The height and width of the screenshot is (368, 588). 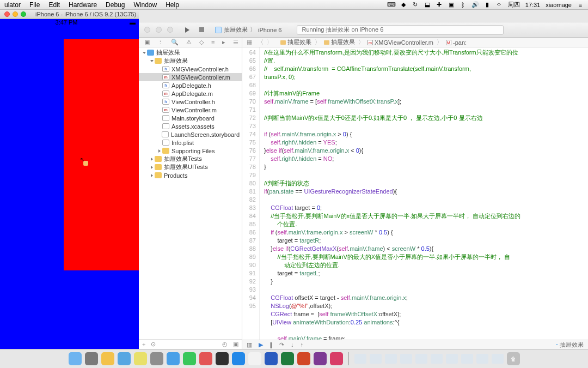 What do you see at coordinates (224, 43) in the screenshot?
I see `nav-breakpoint-icon: ▸` at bounding box center [224, 43].